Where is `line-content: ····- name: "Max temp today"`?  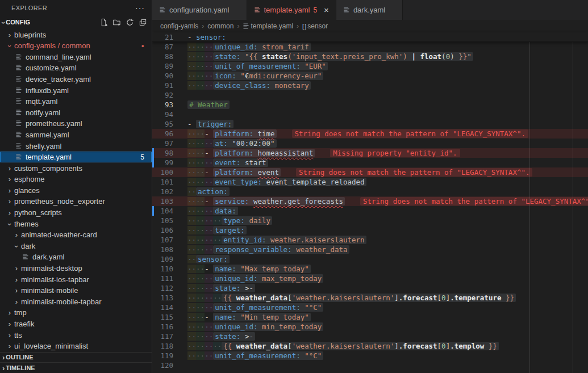
line-content: ····- name: "Max temp today" is located at coordinates (387, 269).